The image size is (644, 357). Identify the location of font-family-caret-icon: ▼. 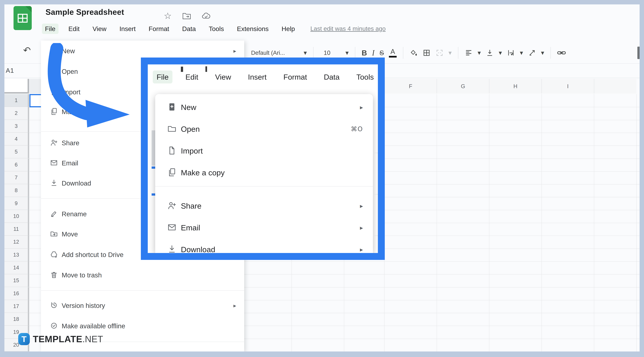
(305, 53).